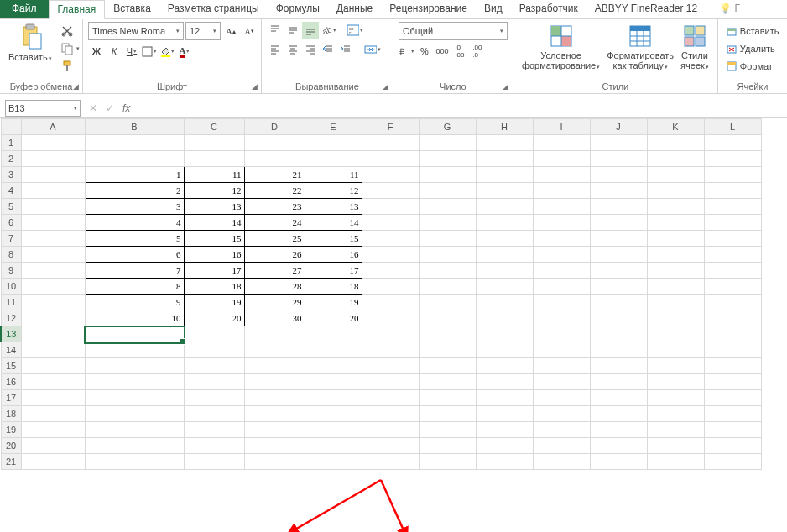  I want to click on cell-E16, so click(333, 383).